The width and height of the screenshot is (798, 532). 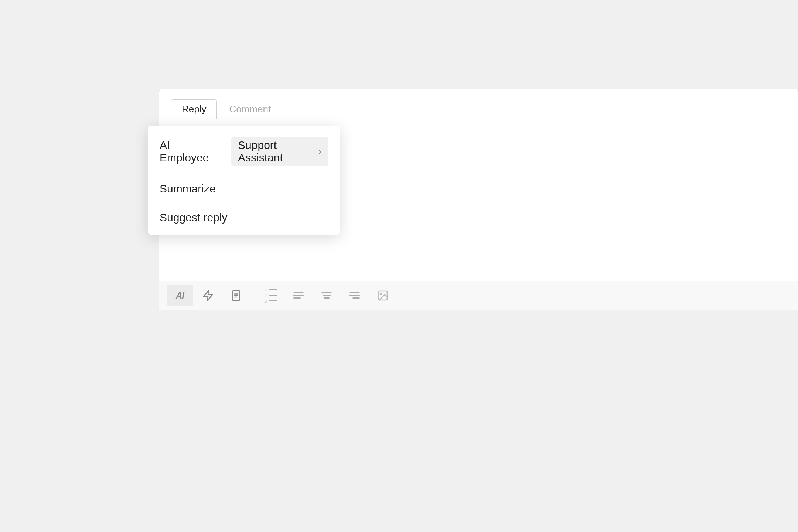 I want to click on align-left-button, so click(x=299, y=296).